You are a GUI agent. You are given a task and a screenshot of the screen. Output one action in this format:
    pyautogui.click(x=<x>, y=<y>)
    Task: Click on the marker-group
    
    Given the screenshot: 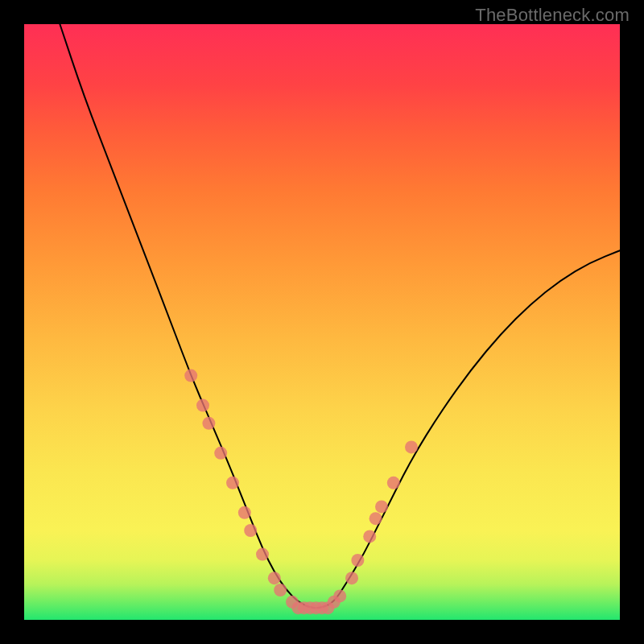 What is the action you would take?
    pyautogui.click(x=301, y=493)
    